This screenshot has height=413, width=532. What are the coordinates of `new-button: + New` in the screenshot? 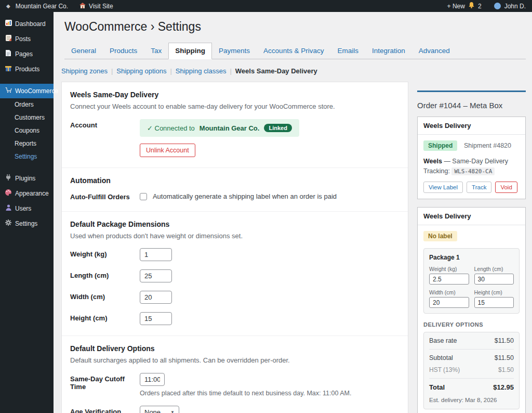 It's located at (456, 6).